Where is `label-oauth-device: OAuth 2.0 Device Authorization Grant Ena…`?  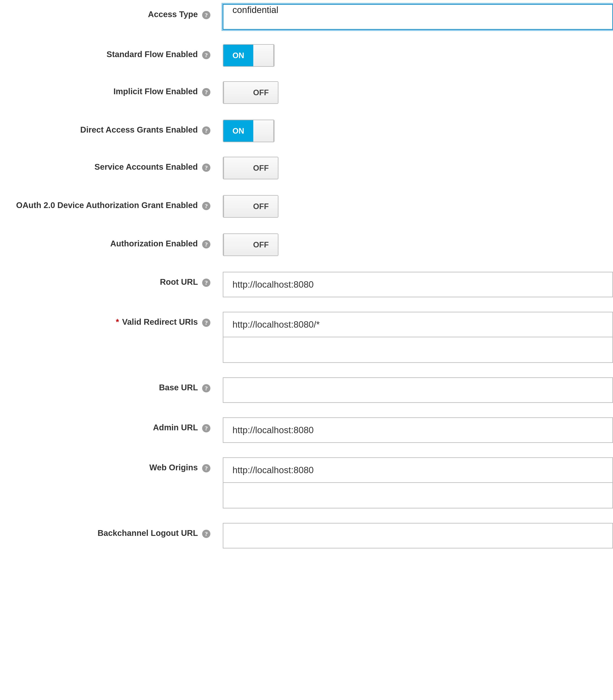 label-oauth-device: OAuth 2.0 Device Authorization Grant Ena… is located at coordinates (112, 203).